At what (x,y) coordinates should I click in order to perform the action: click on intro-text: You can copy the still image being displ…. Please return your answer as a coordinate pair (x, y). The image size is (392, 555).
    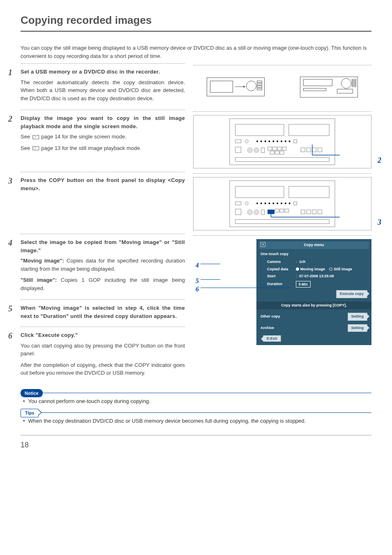
    Looking at the image, I should click on (196, 52).